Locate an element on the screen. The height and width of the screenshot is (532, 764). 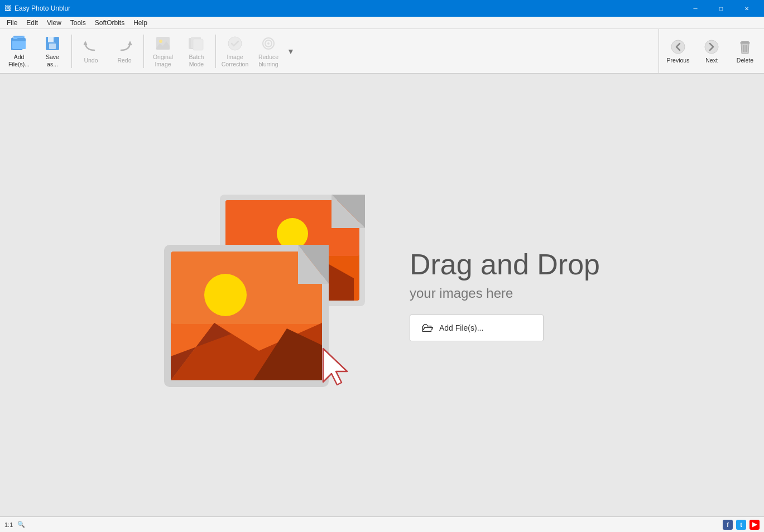
statusbar-left: 1:1 🔍 is located at coordinates (15, 524).